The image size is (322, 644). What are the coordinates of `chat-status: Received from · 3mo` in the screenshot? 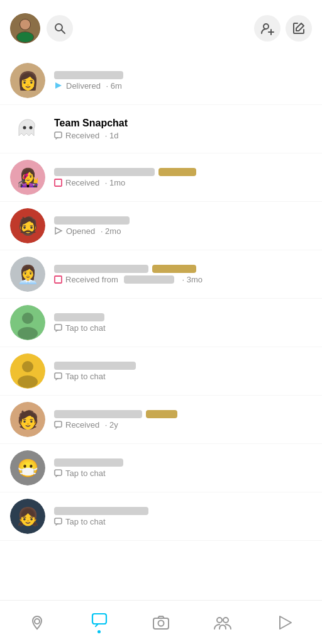 It's located at (183, 279).